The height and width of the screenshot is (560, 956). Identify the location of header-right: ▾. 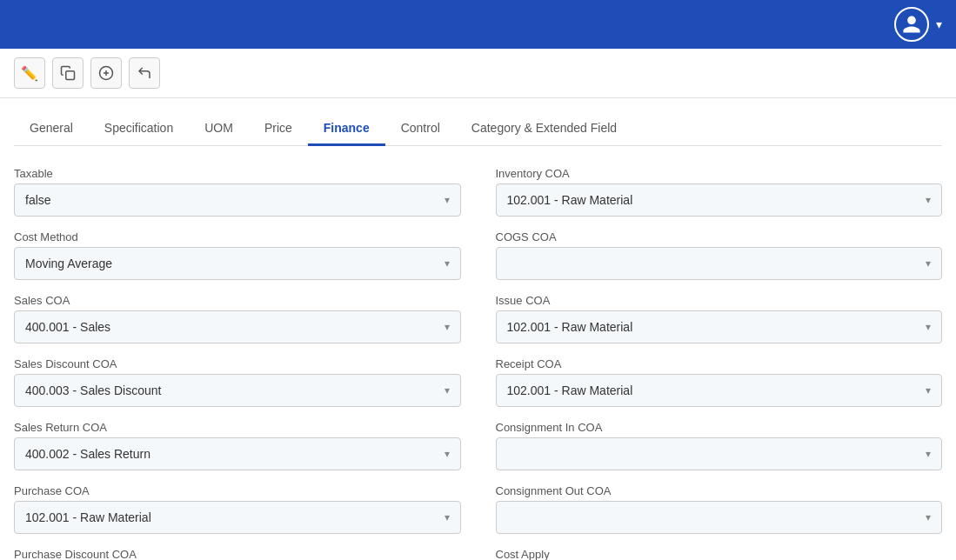
(919, 24).